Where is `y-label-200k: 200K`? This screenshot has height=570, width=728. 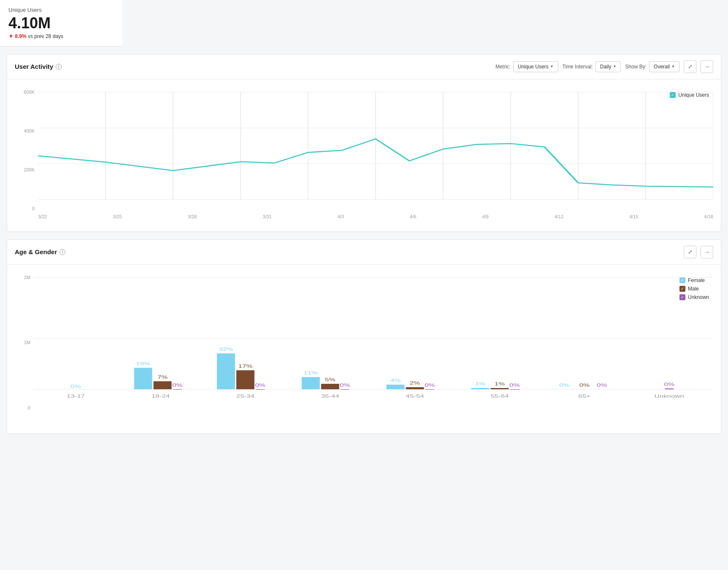 y-label-200k: 200K is located at coordinates (29, 170).